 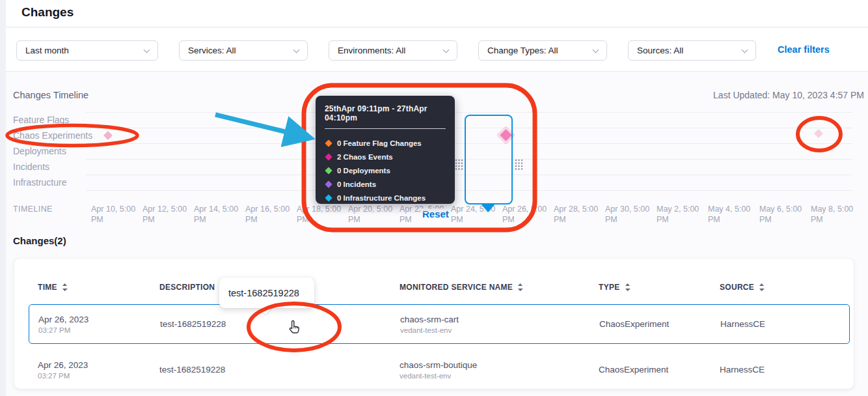 I want to click on axis-tick: Apr 20, 5:00PM, so click(x=373, y=214).